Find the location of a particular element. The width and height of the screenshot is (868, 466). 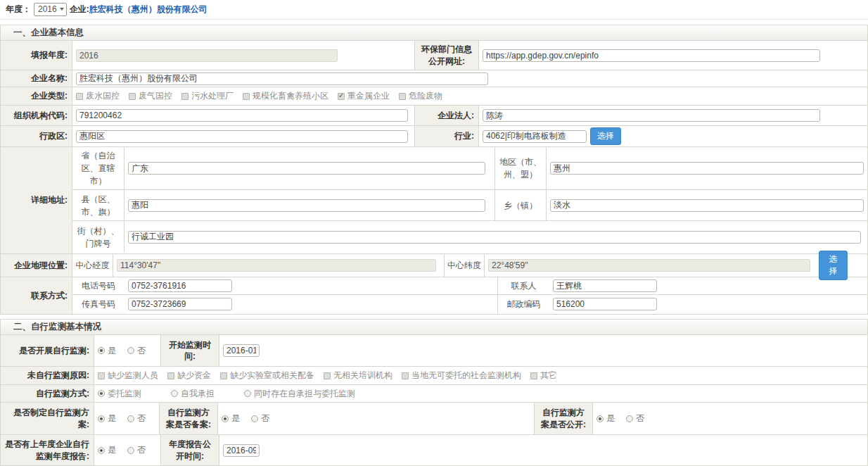

company-type-option-livestock: 规模化畜禽养殖小区 is located at coordinates (286, 96).